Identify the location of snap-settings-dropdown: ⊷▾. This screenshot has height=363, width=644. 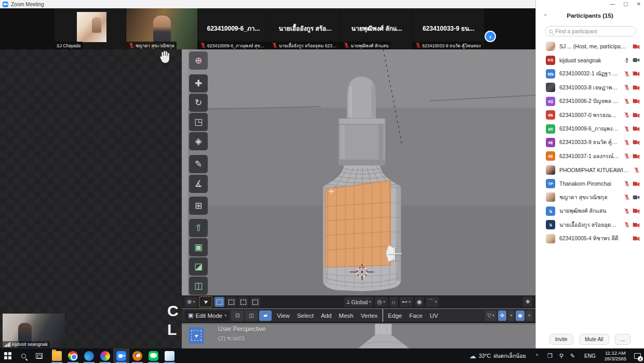
(406, 302).